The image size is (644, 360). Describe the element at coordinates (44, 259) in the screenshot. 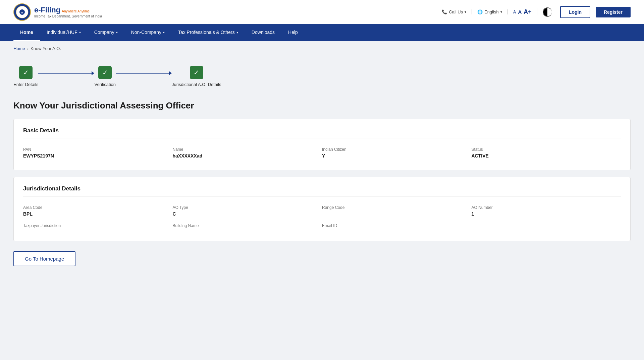

I see `go-to-homepage-button: Go To Homepage` at that location.